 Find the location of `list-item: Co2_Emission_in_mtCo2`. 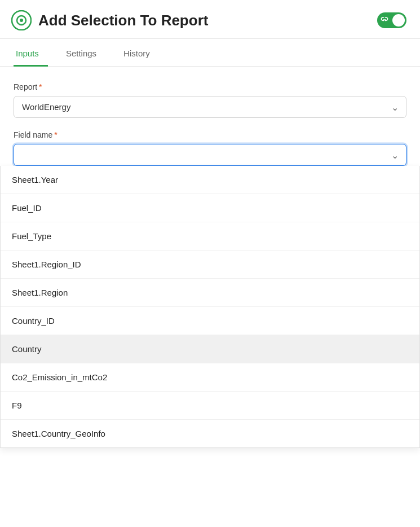

list-item: Co2_Emission_in_mtCo2 is located at coordinates (210, 377).